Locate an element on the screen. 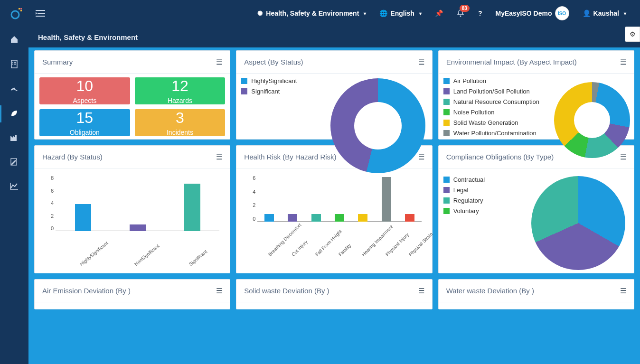  panel-title: Solid waste Deviation (By ) is located at coordinates (287, 290).